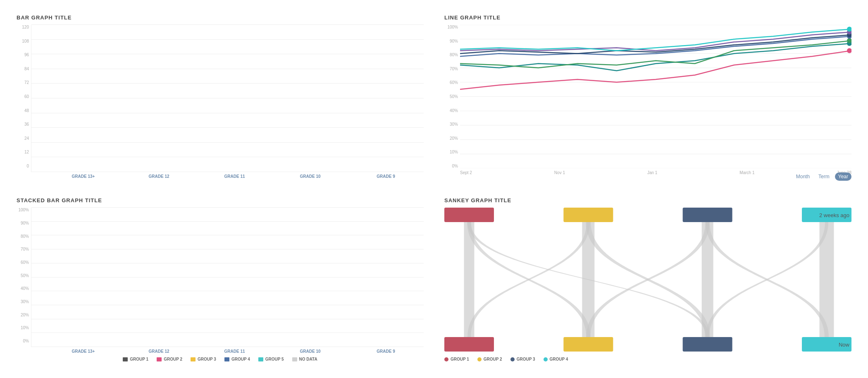 This screenshot has width=868, height=378. I want to click on bar-y-label: 60, so click(26, 97).